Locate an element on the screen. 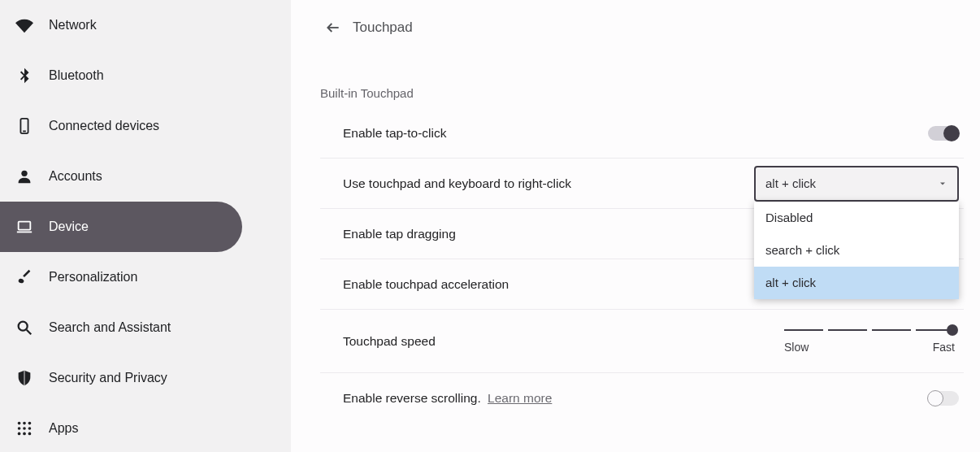  sidebar-item-label: Connected devices is located at coordinates (104, 126).